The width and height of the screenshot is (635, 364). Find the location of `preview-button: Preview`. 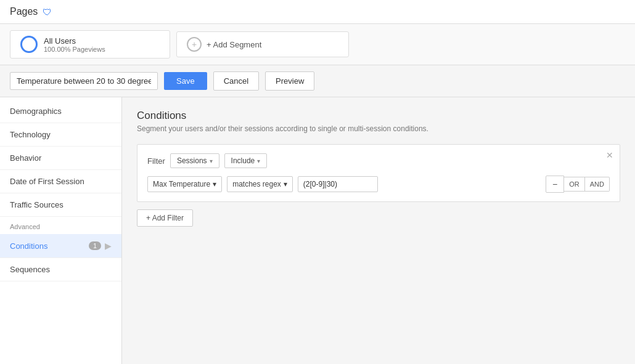

preview-button: Preview is located at coordinates (290, 81).